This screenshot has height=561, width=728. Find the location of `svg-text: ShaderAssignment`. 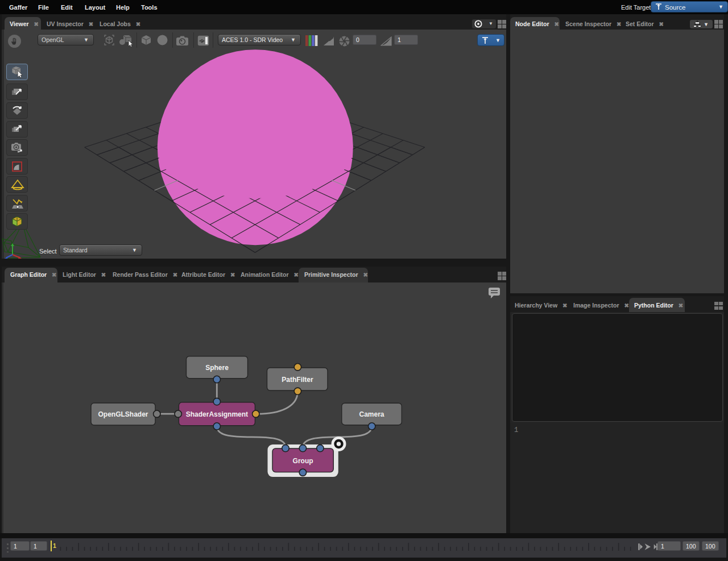

svg-text: ShaderAssignment is located at coordinates (217, 414).